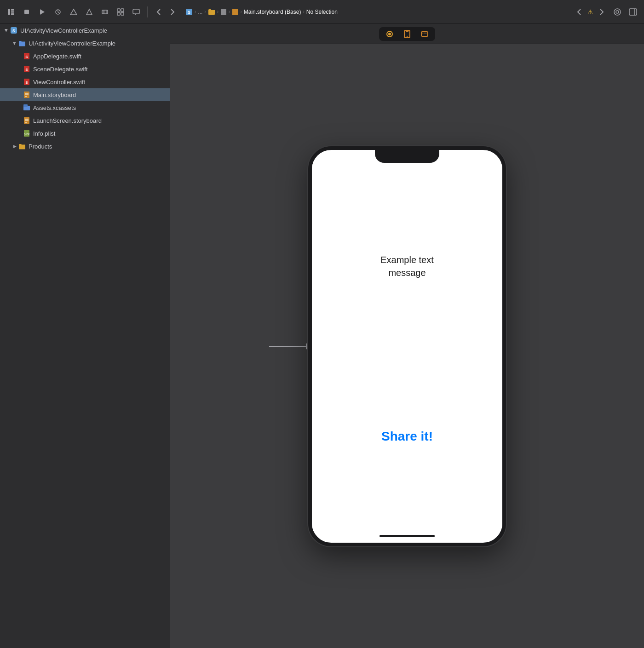 The image size is (644, 648). What do you see at coordinates (99, 120) in the screenshot?
I see `sidebar-item-launchscreen-label: LaunchScreen.storyboard` at bounding box center [99, 120].